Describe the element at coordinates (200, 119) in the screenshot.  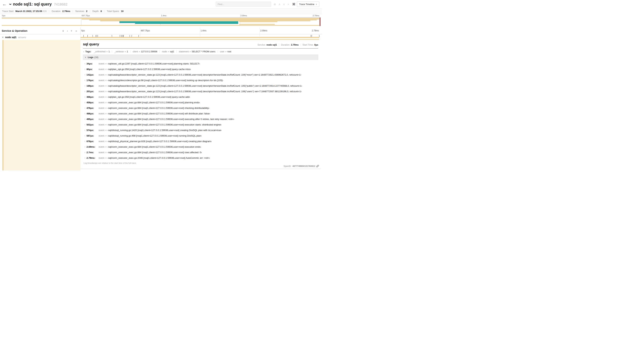
I see `log-row: › 495μs: event = ‹sql/conn_executor_exec…` at that location.